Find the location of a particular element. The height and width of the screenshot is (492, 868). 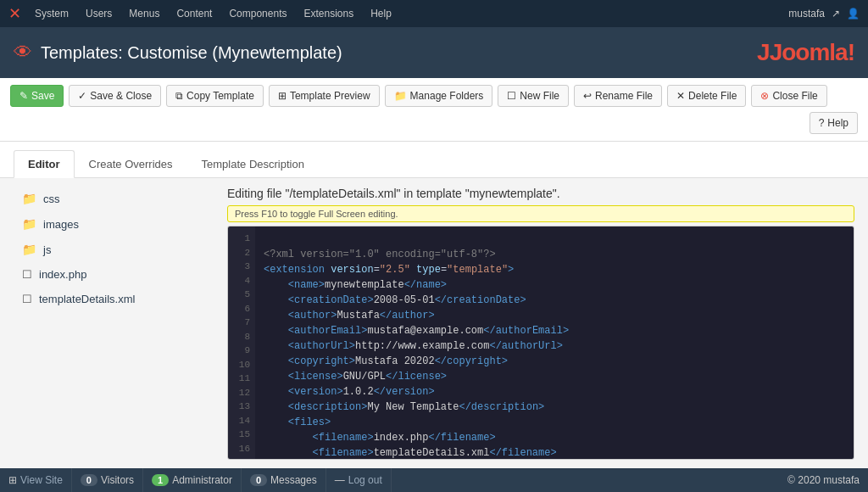

nav-items: System Users Menus Content Components Ex… is located at coordinates (214, 14).